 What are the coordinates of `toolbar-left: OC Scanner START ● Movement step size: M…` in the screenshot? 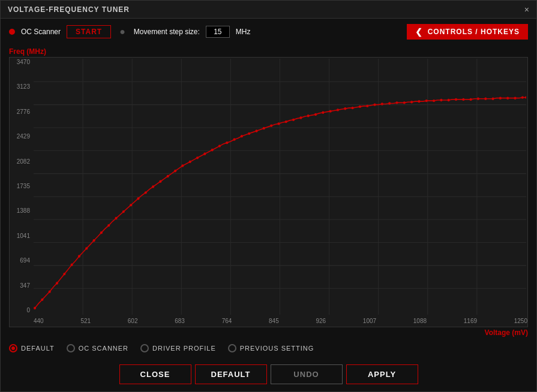 It's located at (205, 32).